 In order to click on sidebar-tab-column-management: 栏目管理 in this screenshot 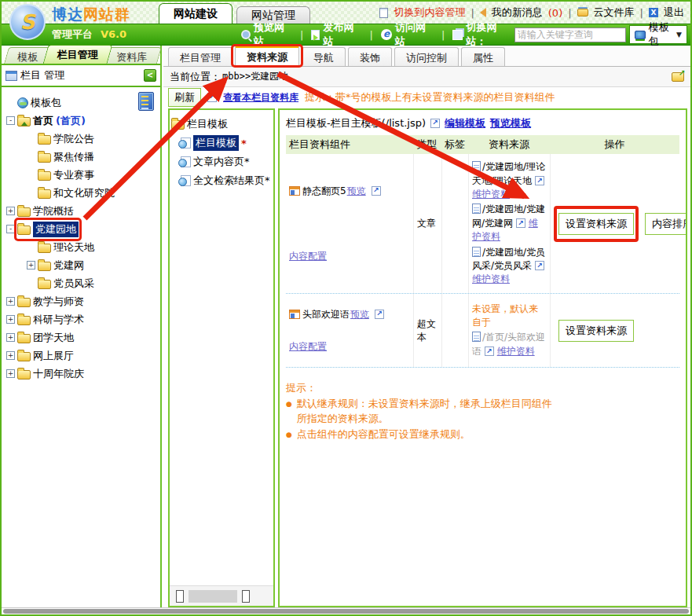, I will do `click(79, 54)`.